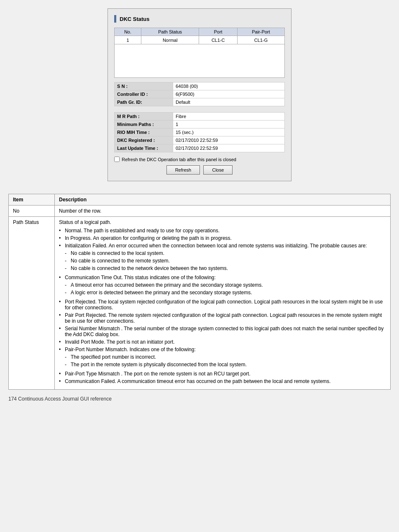 This screenshot has height=532, width=399. What do you see at coordinates (223, 211) in the screenshot?
I see `desc-description-cell: Number of the row.` at bounding box center [223, 211].